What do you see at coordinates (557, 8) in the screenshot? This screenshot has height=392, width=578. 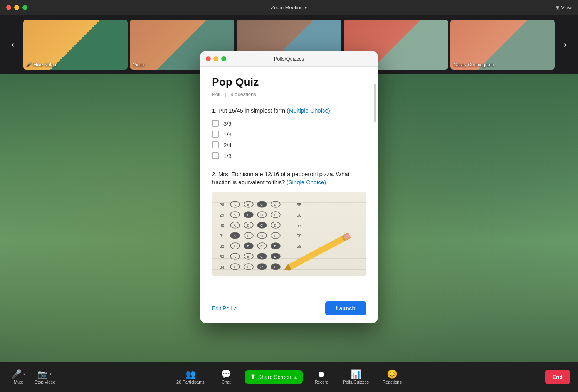 I see `grid-icon: ⊞` at bounding box center [557, 8].